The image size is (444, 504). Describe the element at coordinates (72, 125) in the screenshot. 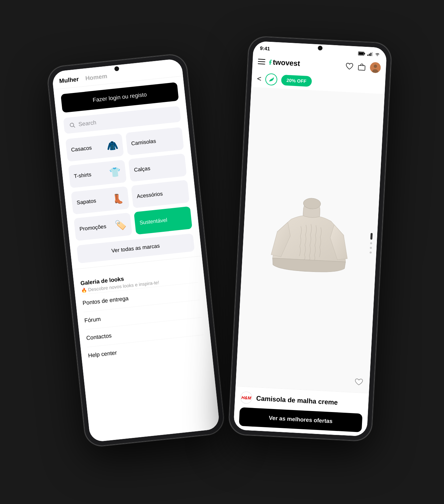

I see `search-icon` at that location.